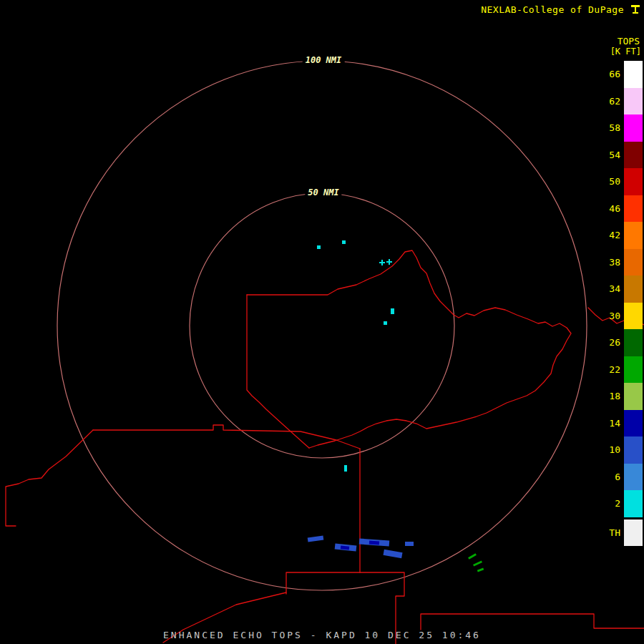  What do you see at coordinates (615, 369) in the screenshot?
I see `legend-entry-label: 22` at bounding box center [615, 369].